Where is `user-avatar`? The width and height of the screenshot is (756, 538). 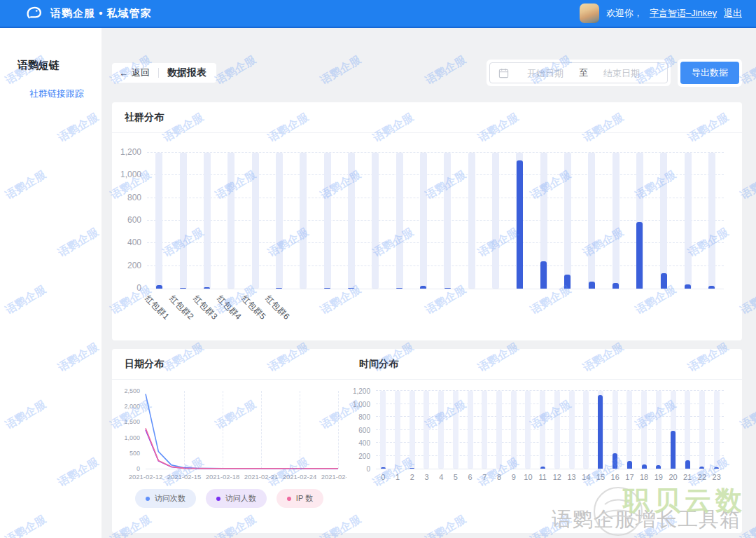 user-avatar is located at coordinates (589, 13).